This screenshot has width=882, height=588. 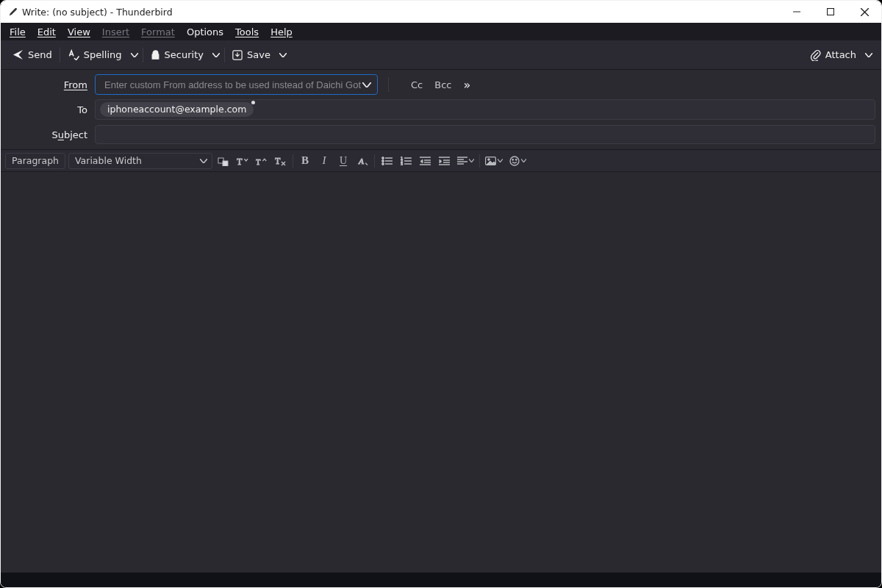 I want to click on align-button, so click(x=465, y=161).